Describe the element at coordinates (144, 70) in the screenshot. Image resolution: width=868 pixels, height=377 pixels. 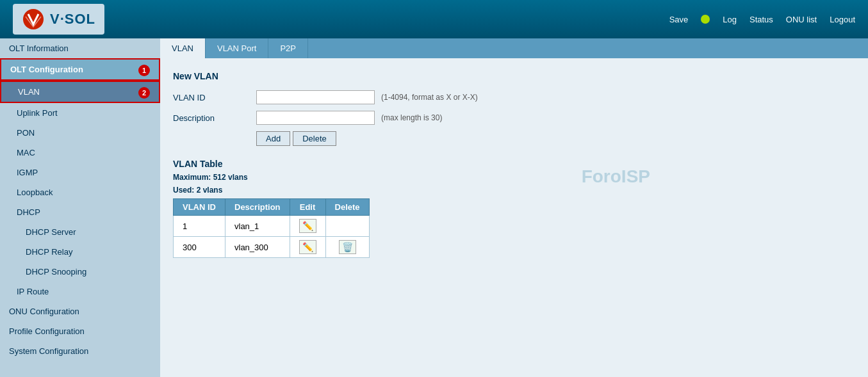
I see `olt-config-badge: 1` at that location.